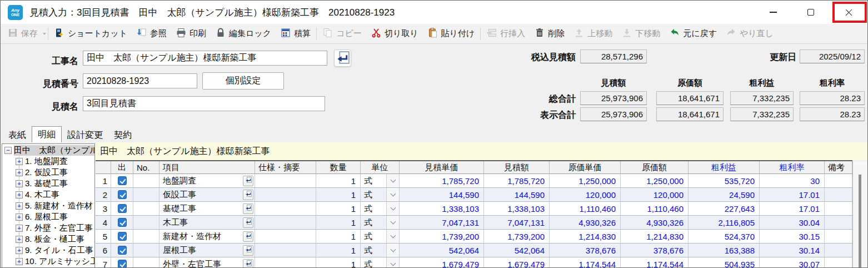 The width and height of the screenshot is (868, 268). What do you see at coordinates (811, 12) in the screenshot?
I see `maximize-button` at bounding box center [811, 12].